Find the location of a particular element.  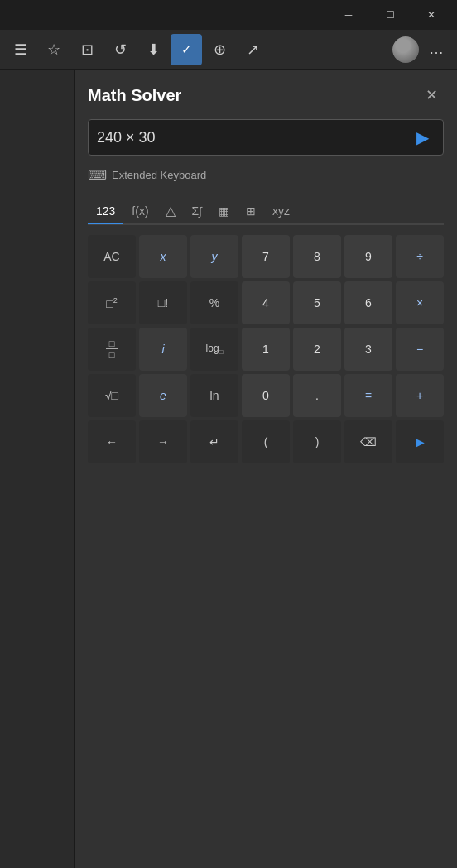

more-icon: … is located at coordinates (436, 50).